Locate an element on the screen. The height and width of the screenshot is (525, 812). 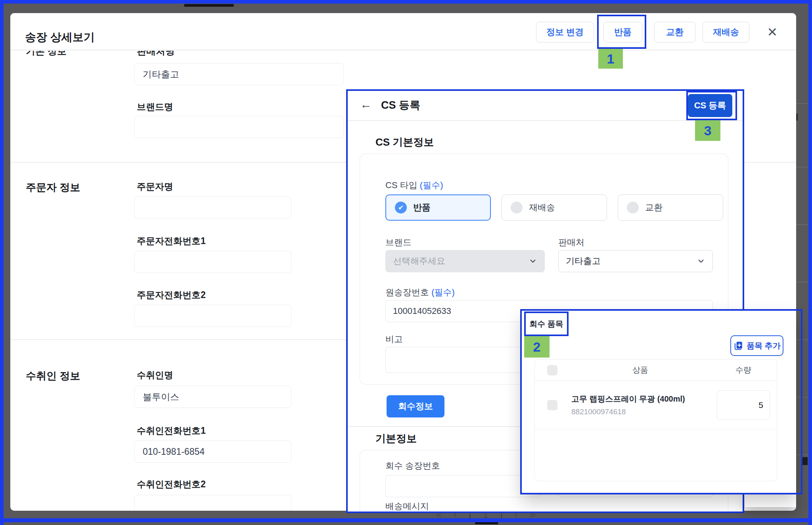
recipient-name-label: 수취인명 is located at coordinates (155, 375).